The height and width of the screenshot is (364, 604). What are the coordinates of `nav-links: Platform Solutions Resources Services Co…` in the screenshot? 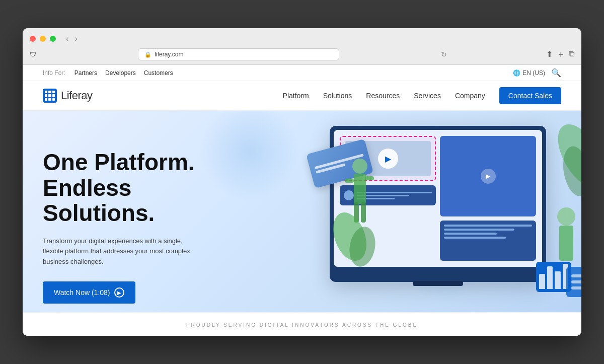 It's located at (422, 96).